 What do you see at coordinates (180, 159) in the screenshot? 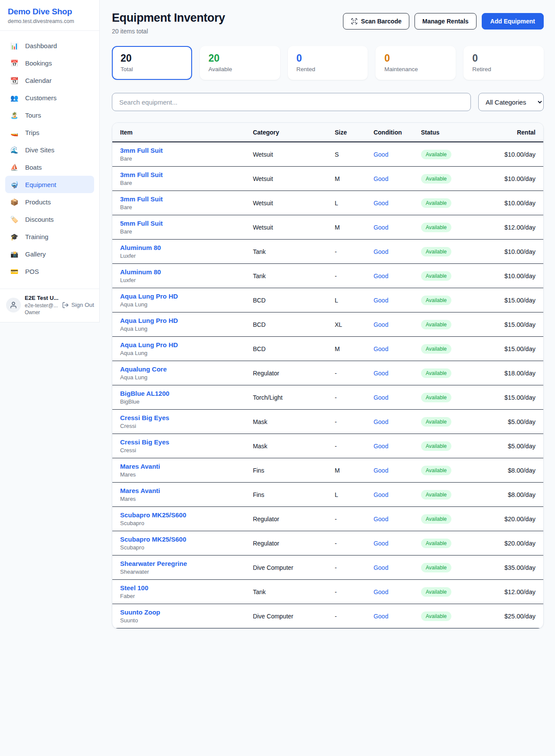
I see `item-brand: Bare` at bounding box center [180, 159].